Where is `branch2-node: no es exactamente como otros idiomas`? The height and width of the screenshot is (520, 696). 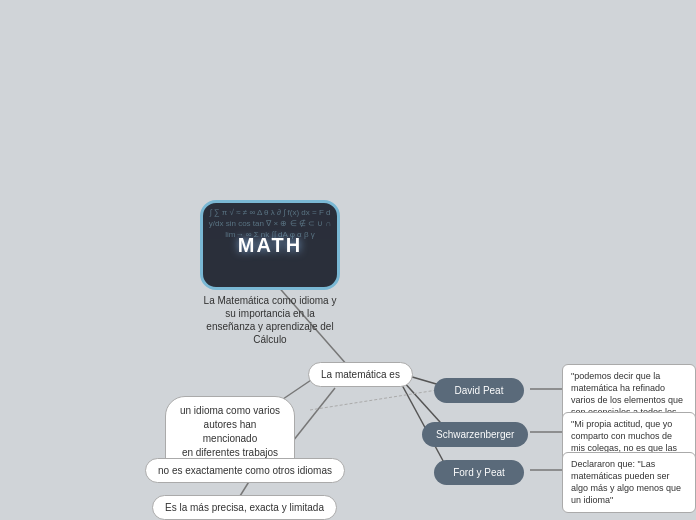
branch2-node: no es exactamente como otros idiomas is located at coordinates (245, 470).